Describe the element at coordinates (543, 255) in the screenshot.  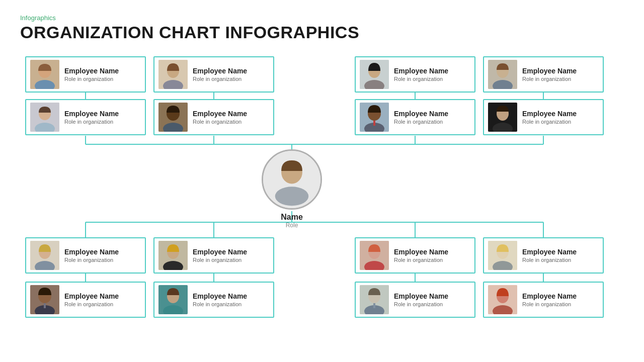
I see `bottom-col4-card-1: Employee Name Role in organization` at that location.